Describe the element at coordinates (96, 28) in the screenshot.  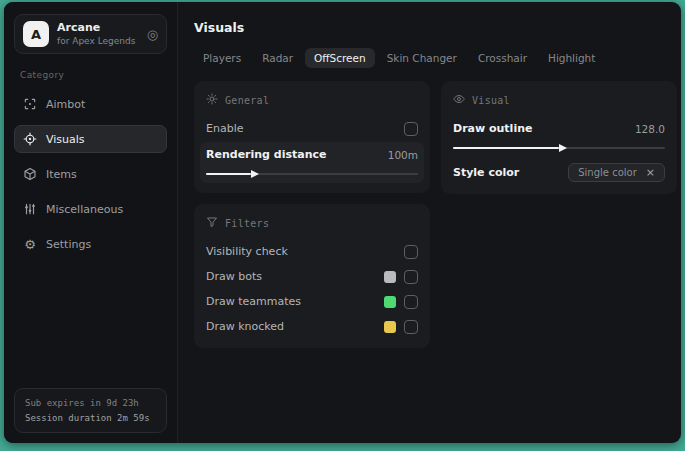
I see `app-title: Arcane` at that location.